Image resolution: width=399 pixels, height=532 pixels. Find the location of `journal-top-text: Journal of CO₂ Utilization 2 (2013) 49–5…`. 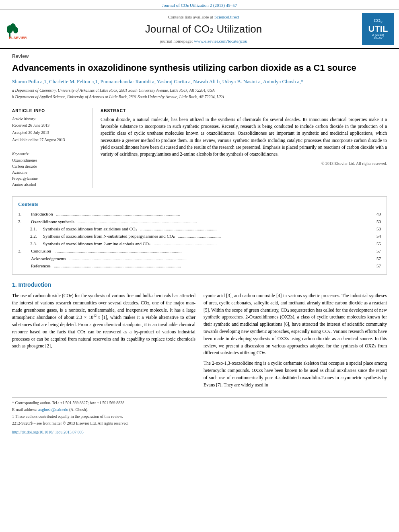

journal-top-text: Journal of CO₂ Utilization 2 (2013) 49–5… is located at coordinates (200, 5).